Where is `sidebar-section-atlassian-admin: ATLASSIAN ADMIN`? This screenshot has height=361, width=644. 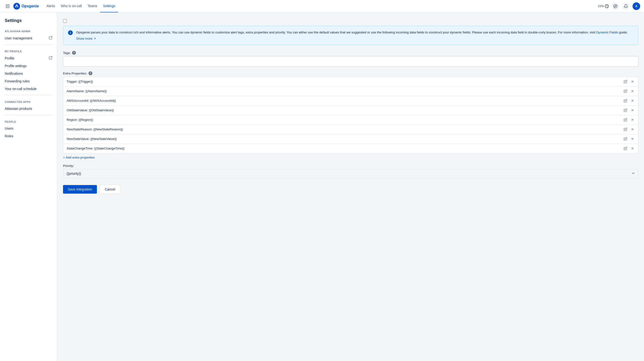
sidebar-section-atlassian-admin: ATLASSIAN ADMIN is located at coordinates (28, 30).